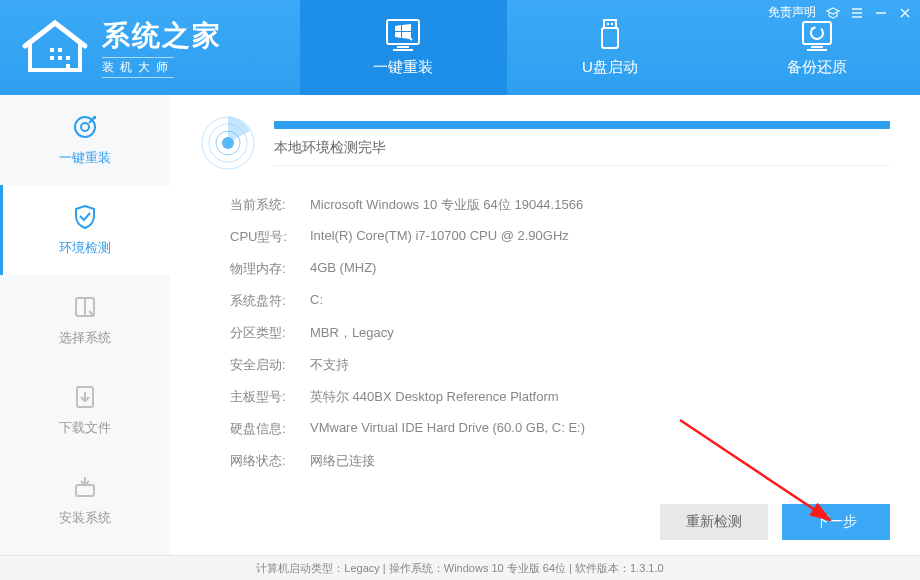  Describe the element at coordinates (162, 36) in the screenshot. I see `logo-title: 系统之家` at that location.